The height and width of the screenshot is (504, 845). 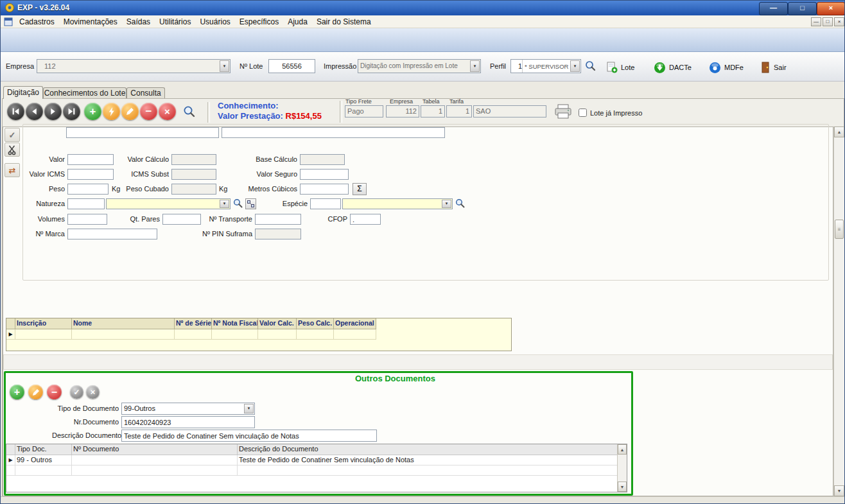 I want to click on cell-n-documento, so click(x=155, y=460).